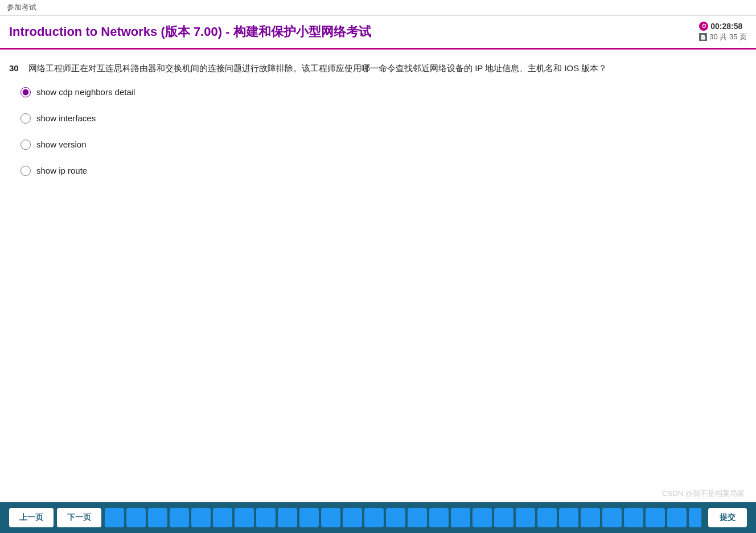 The width and height of the screenshot is (756, 533). What do you see at coordinates (728, 518) in the screenshot?
I see `submit-button: 提交` at bounding box center [728, 518].